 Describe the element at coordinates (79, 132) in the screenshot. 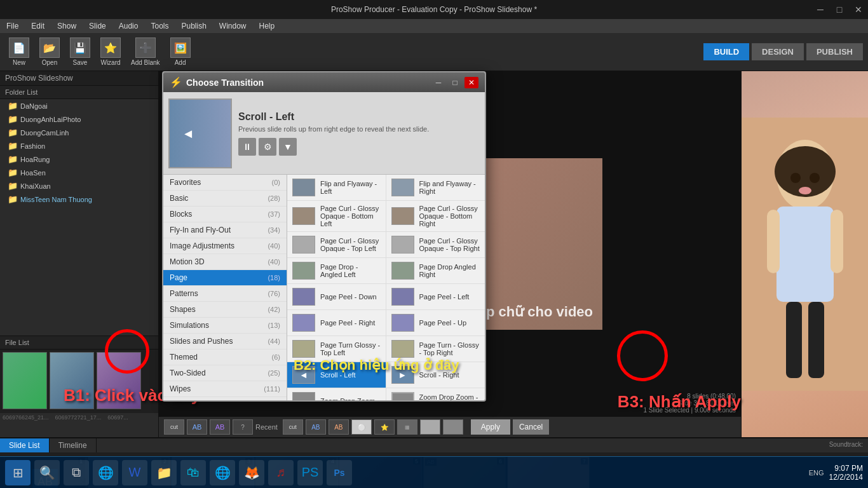

I see `folder-item-duongCamLinh: 📁DuongCamLinh` at that location.